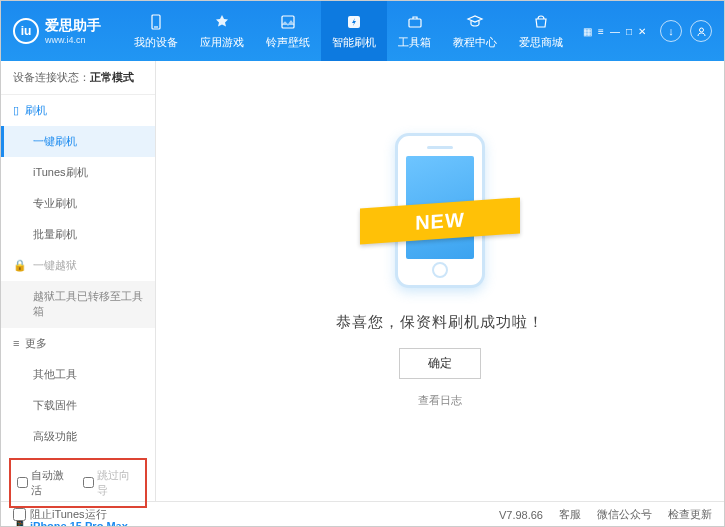 The width and height of the screenshot is (725, 527). Describe the element at coordinates (414, 31) in the screenshot. I see `nav-toolbox: 工具箱` at that location.